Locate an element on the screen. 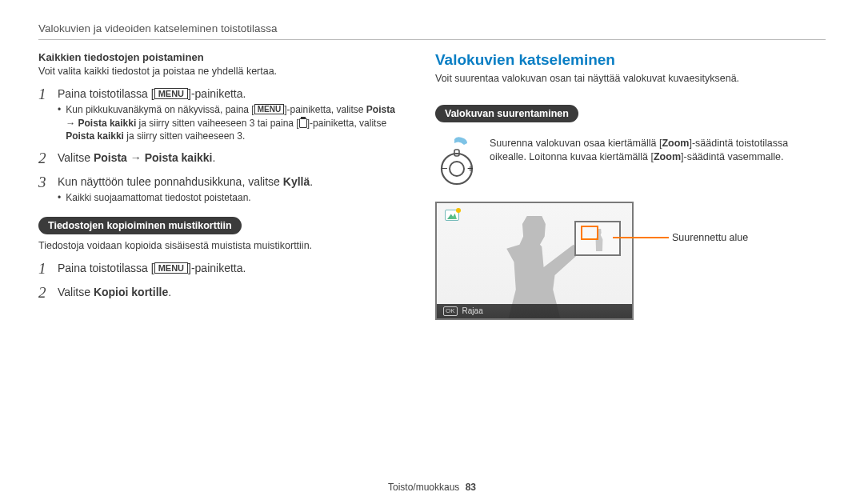  b1a: Kun pikkukuvanäkymä on näkyvissä, paina … is located at coordinates (160, 110).